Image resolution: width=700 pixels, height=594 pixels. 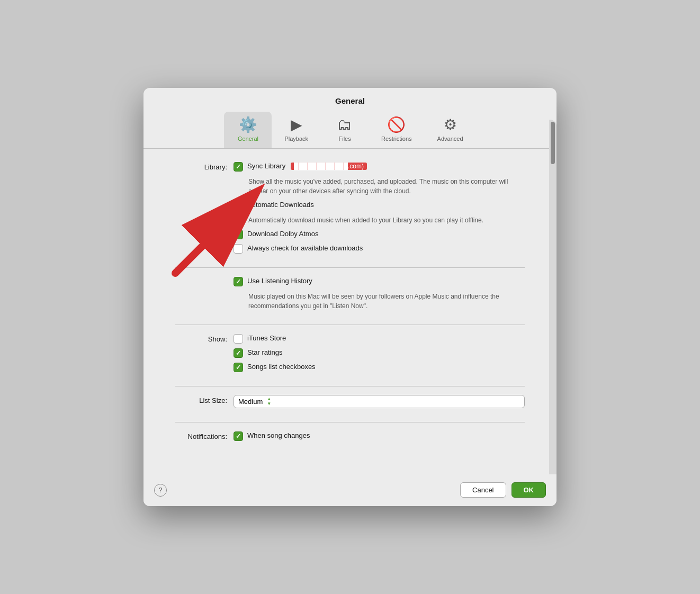 What do you see at coordinates (379, 166) in the screenshot?
I see `sync-library-row: Sync Library ████████████.com)` at bounding box center [379, 166].